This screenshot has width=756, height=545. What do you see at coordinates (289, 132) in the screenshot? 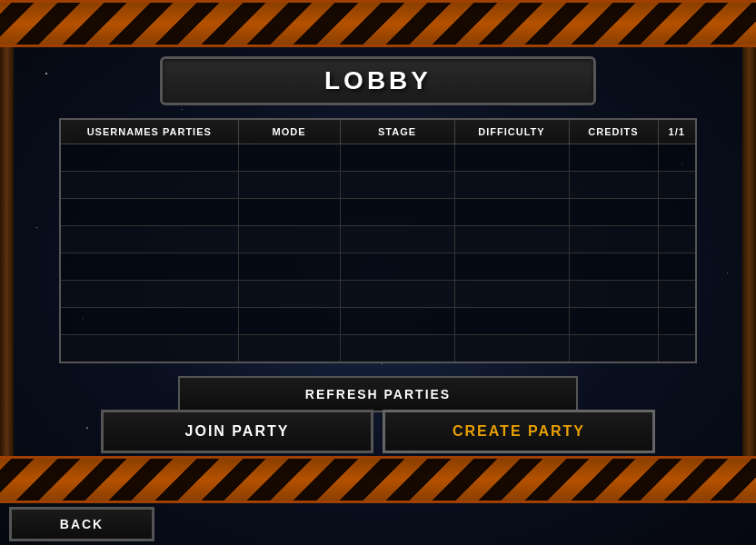
I see `col-header-mode: MODE` at bounding box center [289, 132].